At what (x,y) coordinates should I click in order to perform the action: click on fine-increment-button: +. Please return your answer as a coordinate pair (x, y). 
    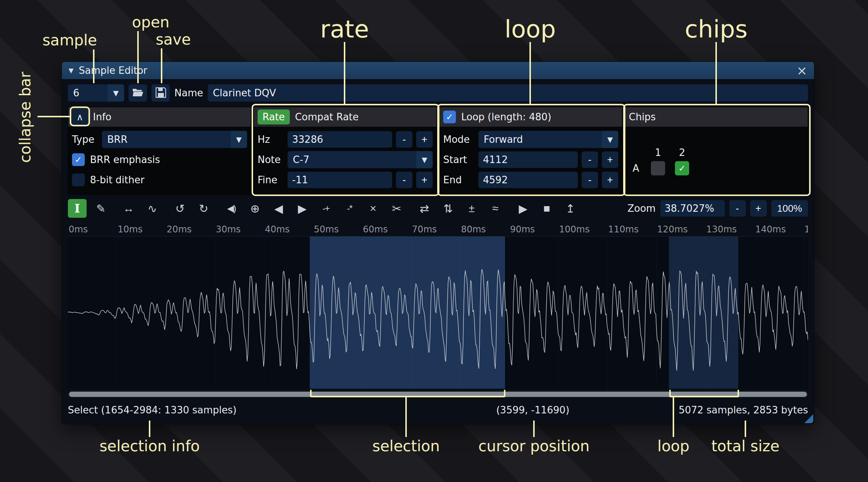
    Looking at the image, I should click on (424, 180).